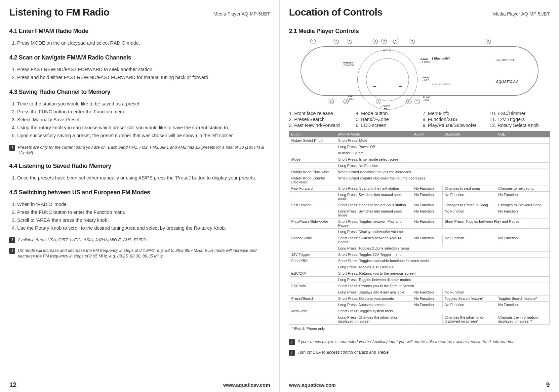  Describe the element at coordinates (520, 125) in the screenshot. I see `legend-item: 12. Rotary Select Knob` at that location.